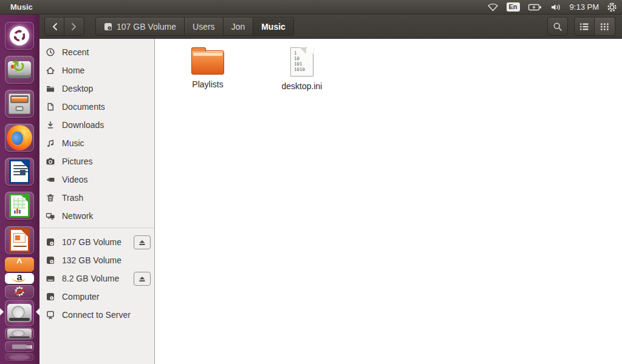 This screenshot has height=364, width=622. I want to click on server-icon, so click(50, 315).